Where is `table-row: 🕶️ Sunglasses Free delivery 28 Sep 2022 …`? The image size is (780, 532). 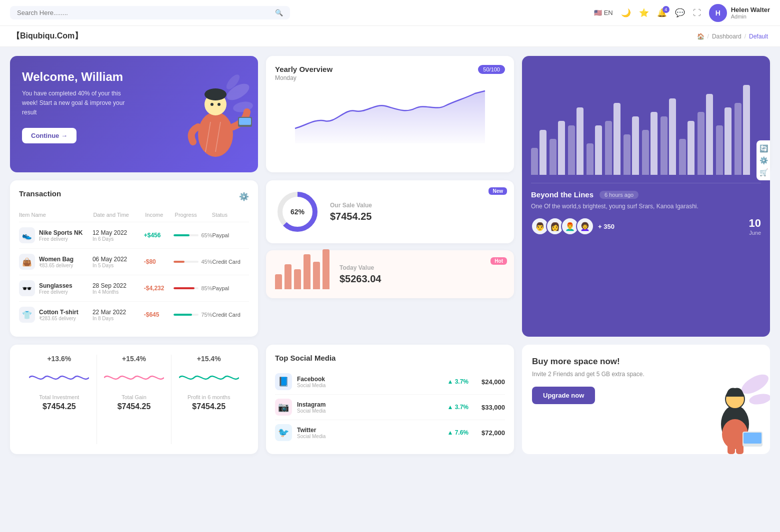 table-row: 🕶️ Sunglasses Free delivery 28 Sep 2022 … is located at coordinates (134, 289).